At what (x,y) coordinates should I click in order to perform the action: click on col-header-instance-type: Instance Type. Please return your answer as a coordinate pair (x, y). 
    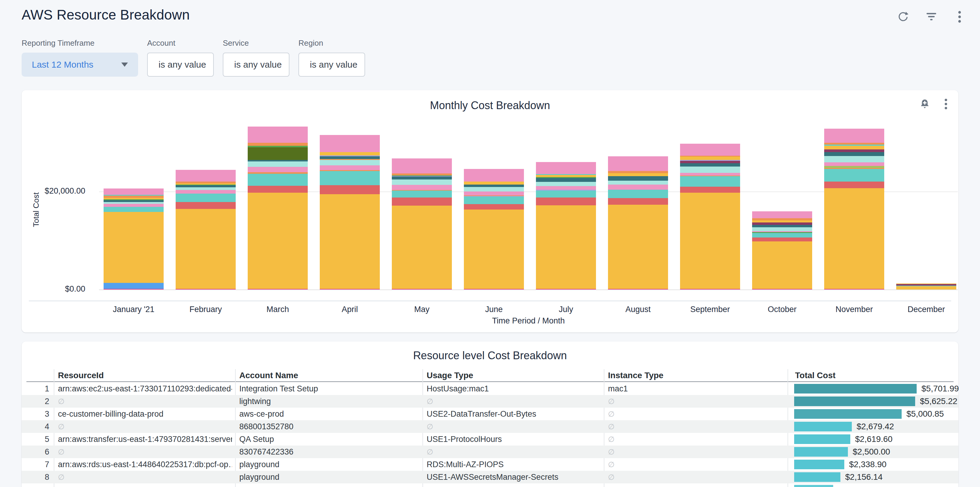
    Looking at the image, I should click on (636, 375).